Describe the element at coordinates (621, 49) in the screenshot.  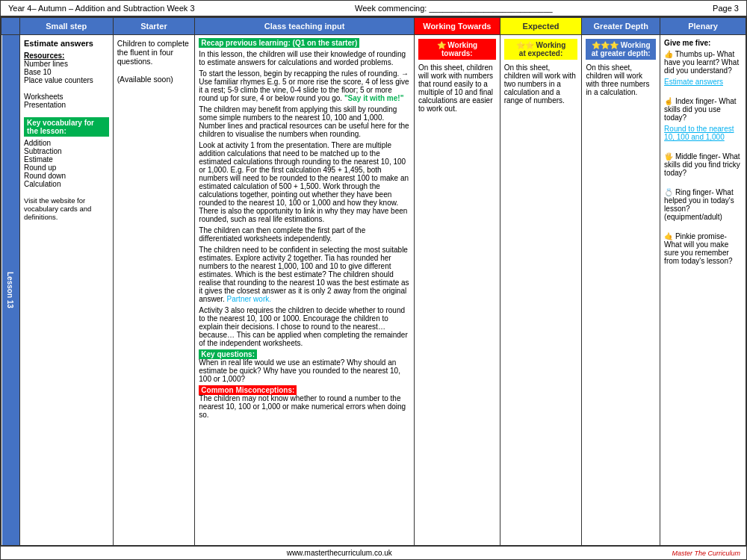
I see `gd-header: ⭐⭐⭐ Workingat greater depth:` at that location.